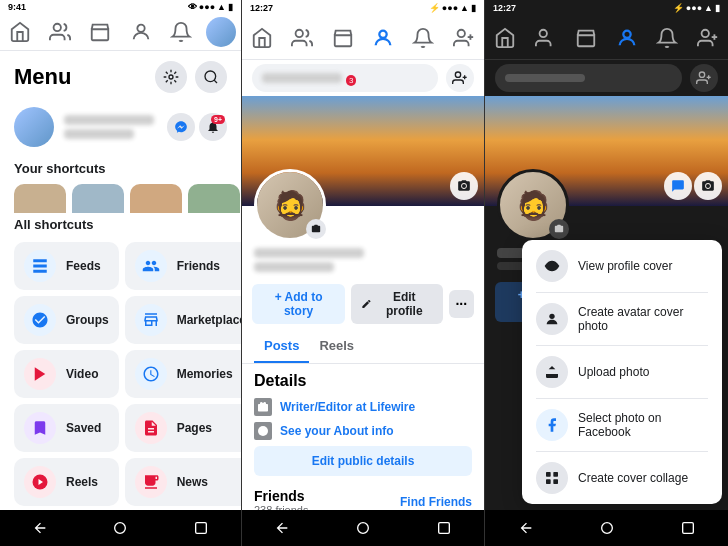  What do you see at coordinates (181, 32) in the screenshot?
I see `nav-bell` at bounding box center [181, 32].